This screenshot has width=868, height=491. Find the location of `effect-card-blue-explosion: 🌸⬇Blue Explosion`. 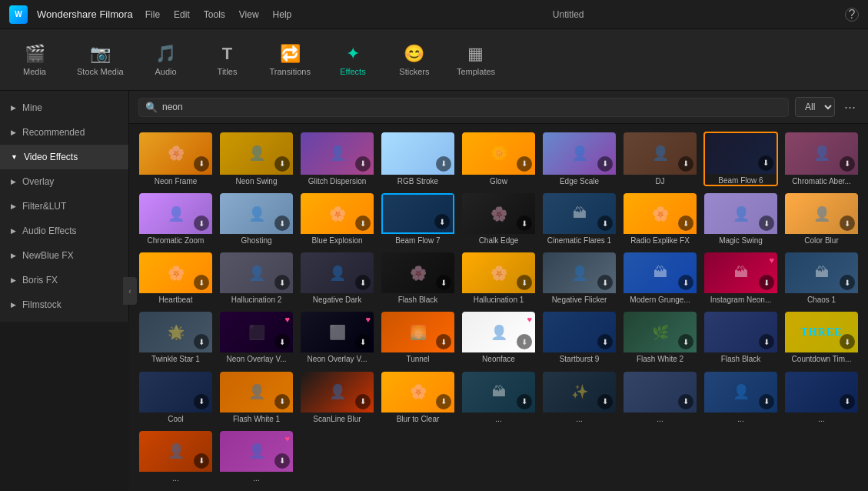

effect-card-blue-explosion: 🌸⬇Blue Explosion is located at coordinates (337, 219).